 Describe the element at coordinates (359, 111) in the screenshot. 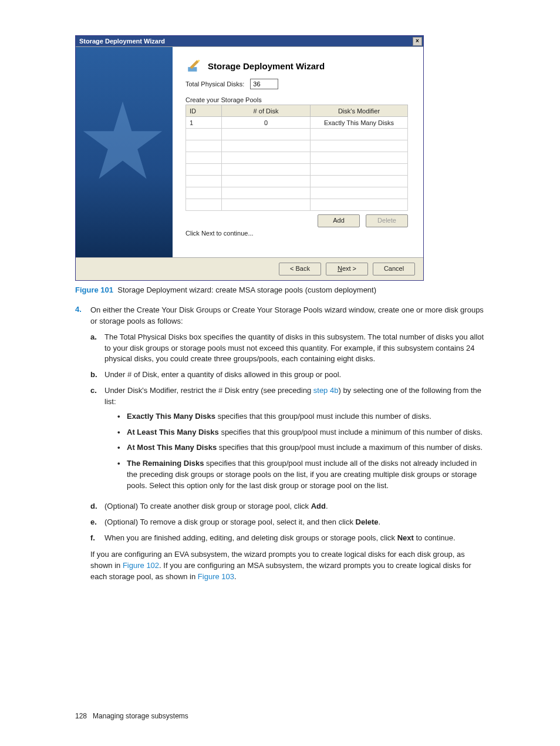

I see `col-disks-modifier: Disk's Modifier` at that location.